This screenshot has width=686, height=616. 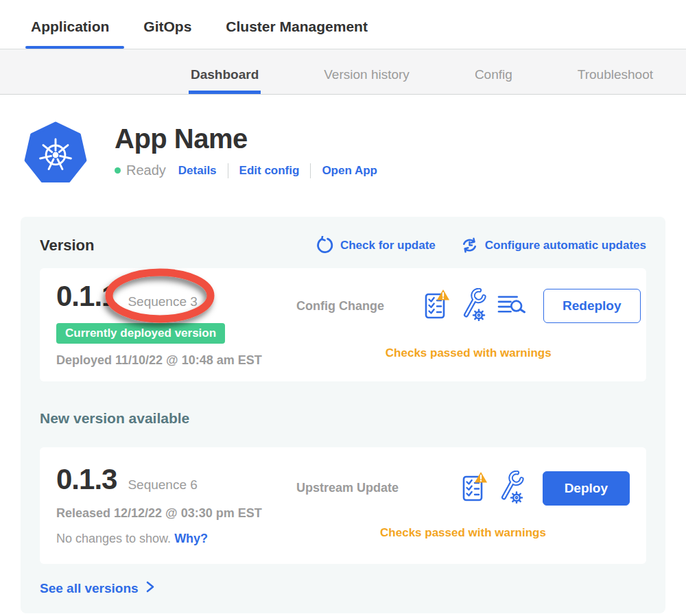 What do you see at coordinates (512, 306) in the screenshot?
I see `search-lines-icon` at bounding box center [512, 306].